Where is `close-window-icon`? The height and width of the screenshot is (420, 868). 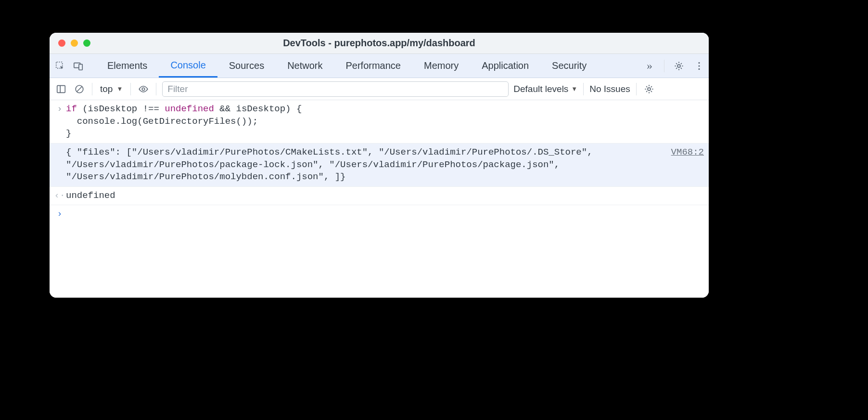
close-window-icon is located at coordinates (62, 43).